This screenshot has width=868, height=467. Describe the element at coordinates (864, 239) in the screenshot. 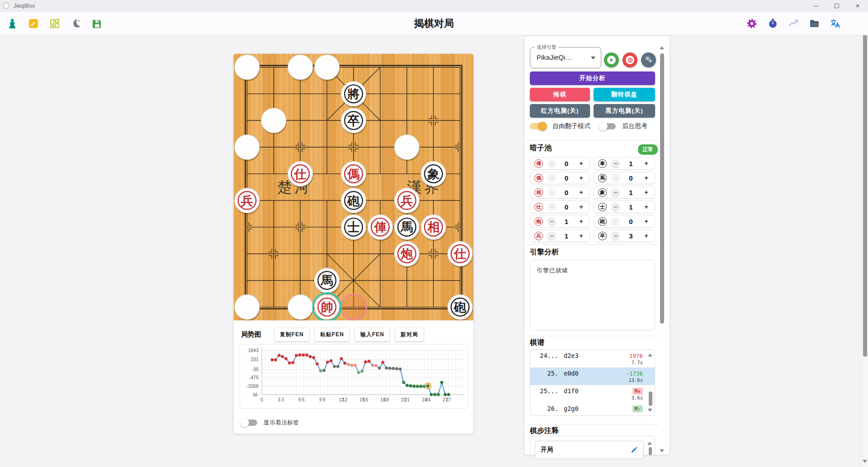

I see `main-scrollbar-track` at that location.